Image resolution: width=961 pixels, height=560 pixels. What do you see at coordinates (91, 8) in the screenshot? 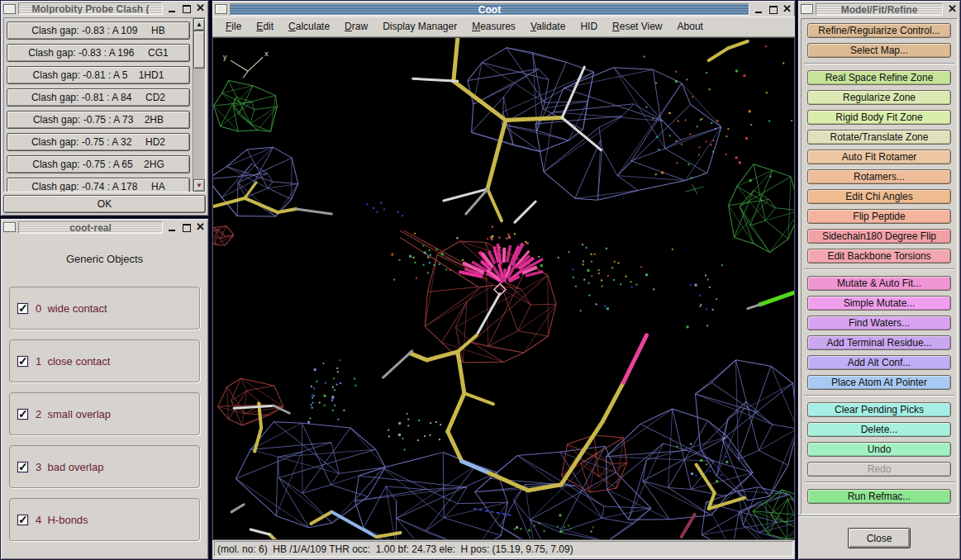
I see `clash-window-title: Molprobity Probe Clash (` at bounding box center [91, 8].